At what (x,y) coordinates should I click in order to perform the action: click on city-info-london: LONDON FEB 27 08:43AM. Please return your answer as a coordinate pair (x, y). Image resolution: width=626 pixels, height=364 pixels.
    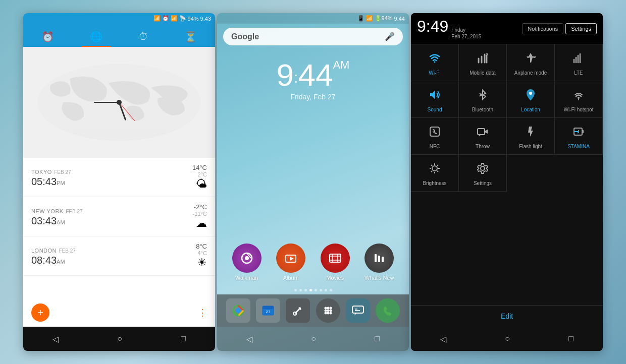
    Looking at the image, I should click on (54, 256).